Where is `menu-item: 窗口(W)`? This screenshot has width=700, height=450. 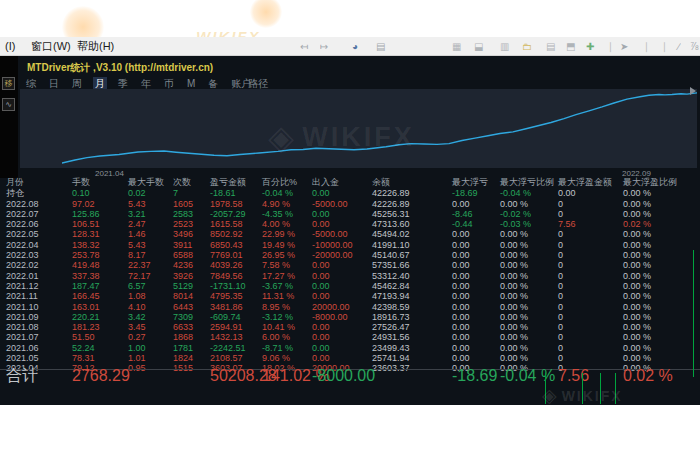
menu-item: 窗口(W) is located at coordinates (51, 46).